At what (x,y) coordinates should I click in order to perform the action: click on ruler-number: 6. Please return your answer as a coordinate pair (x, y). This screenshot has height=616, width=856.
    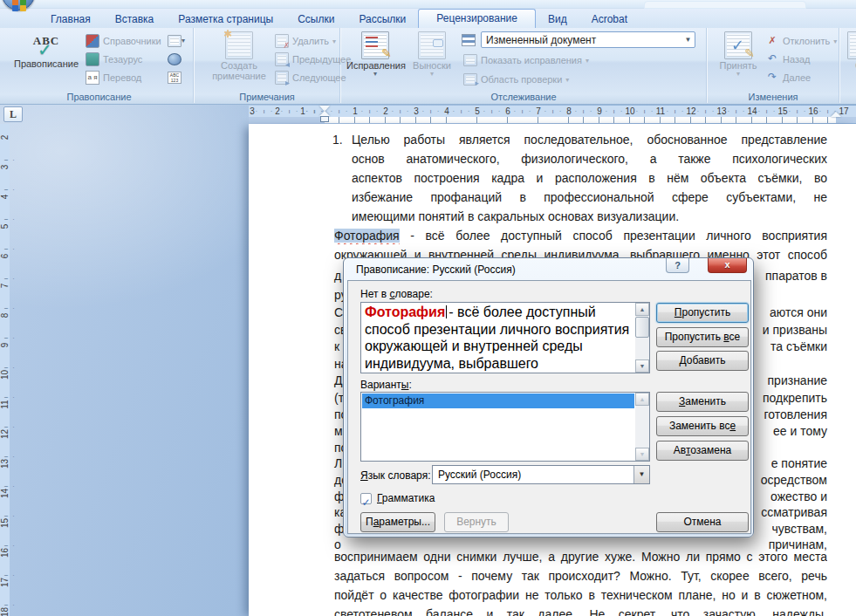
    Looking at the image, I should click on (5, 257).